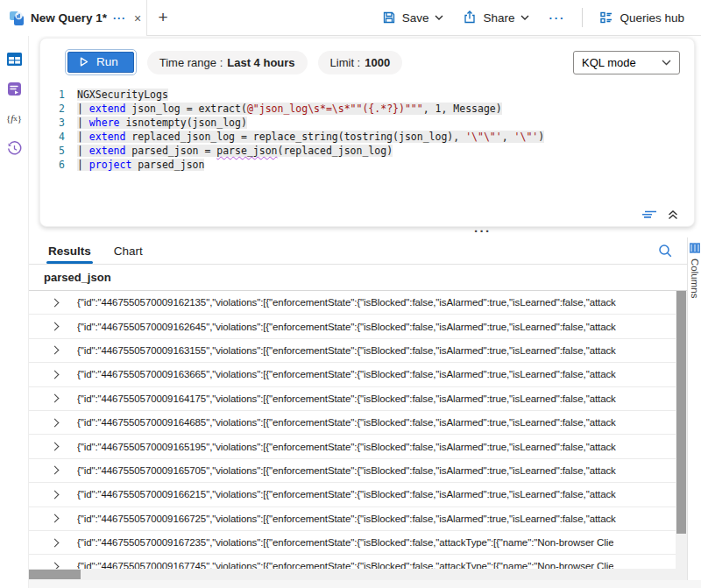  I want to click on row-json-value: {"id":"4467550570009163155","violations"…, so click(347, 351).